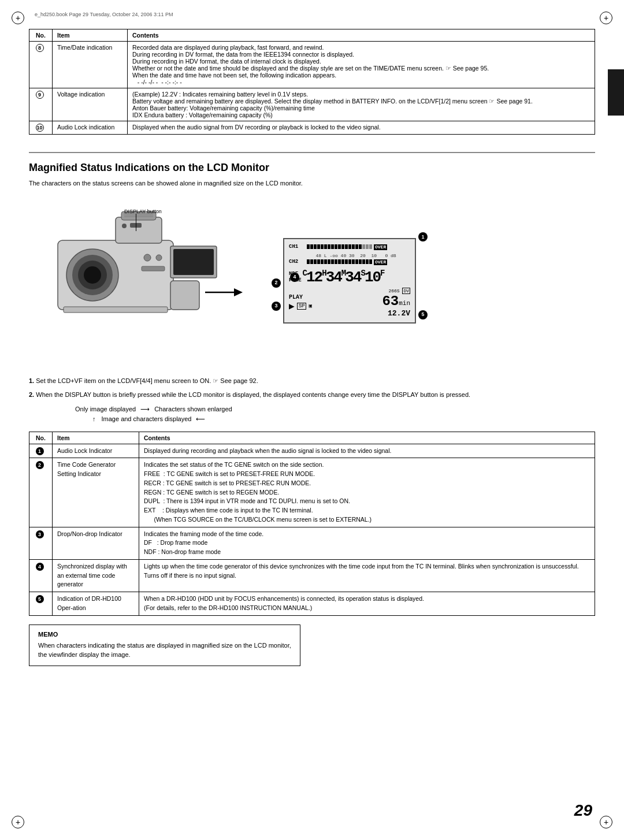 The height and width of the screenshot is (840, 624). What do you see at coordinates (350, 262) in the screenshot?
I see `lcd-ch2-row: CH2` at bounding box center [350, 262].